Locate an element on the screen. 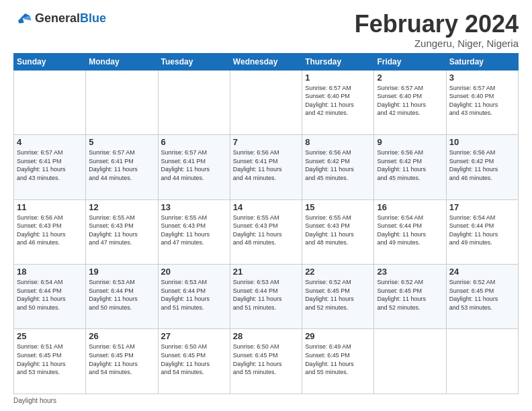 This screenshot has width=532, height=411. logo-text: GeneralBlue is located at coordinates (71, 19).